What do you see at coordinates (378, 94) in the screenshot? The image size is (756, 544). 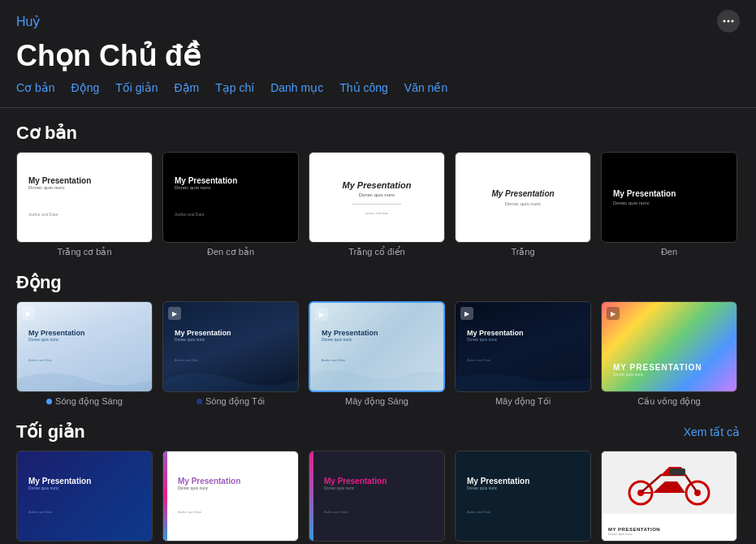 I see `category-nav: Cơ bản Động Tối giản Đậm Tạp chí Danh mụ…` at bounding box center [378, 94].